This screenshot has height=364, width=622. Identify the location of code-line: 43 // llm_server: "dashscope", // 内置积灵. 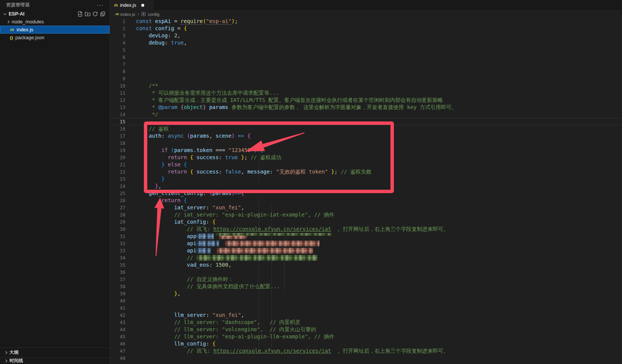
(366, 322).